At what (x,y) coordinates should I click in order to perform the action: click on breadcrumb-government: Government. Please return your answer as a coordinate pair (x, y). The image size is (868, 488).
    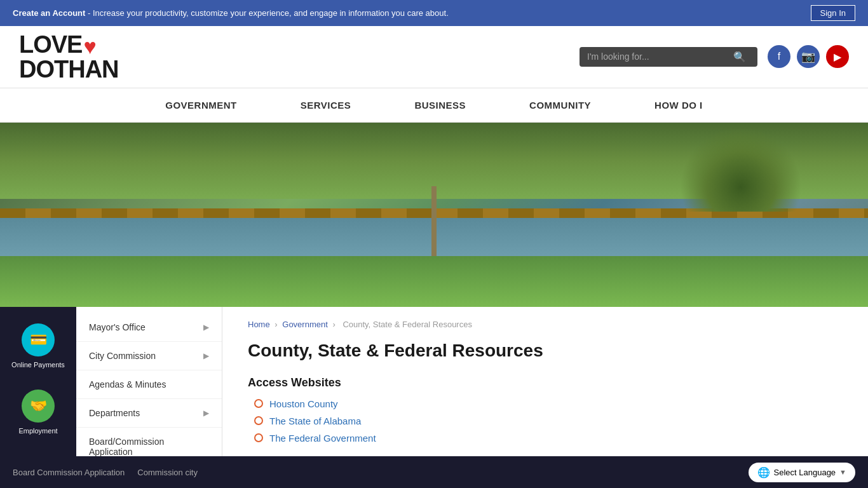
    Looking at the image, I should click on (305, 324).